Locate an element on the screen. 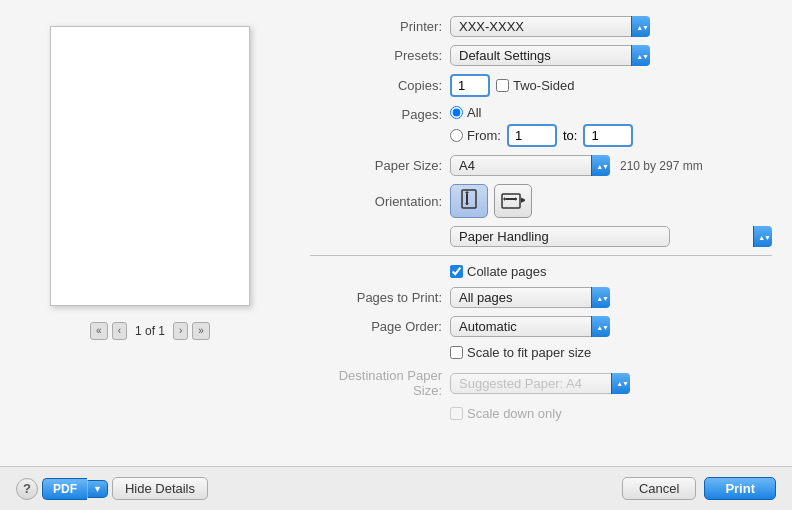  printer-select-wrapper: XXX-XXXX is located at coordinates (550, 26).